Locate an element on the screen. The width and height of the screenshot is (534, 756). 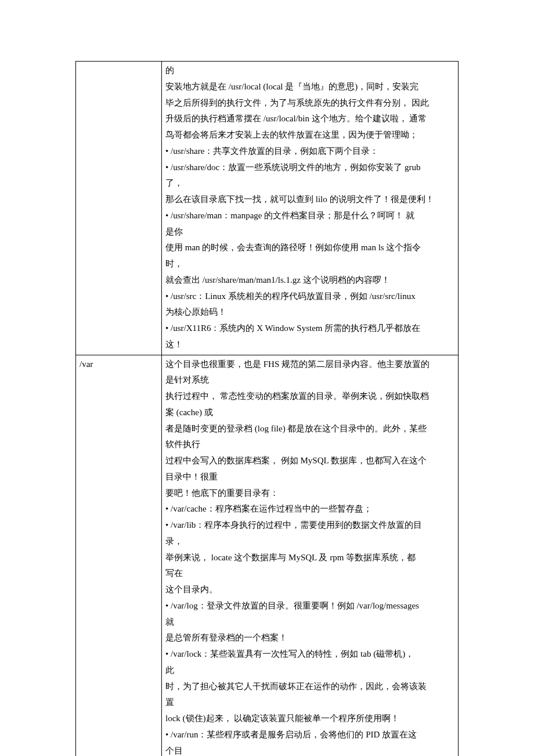
description-line: • /usr/src：Linux 系统相关的程序代码放置目录，例如 /usr/s… is located at coordinates (310, 297).